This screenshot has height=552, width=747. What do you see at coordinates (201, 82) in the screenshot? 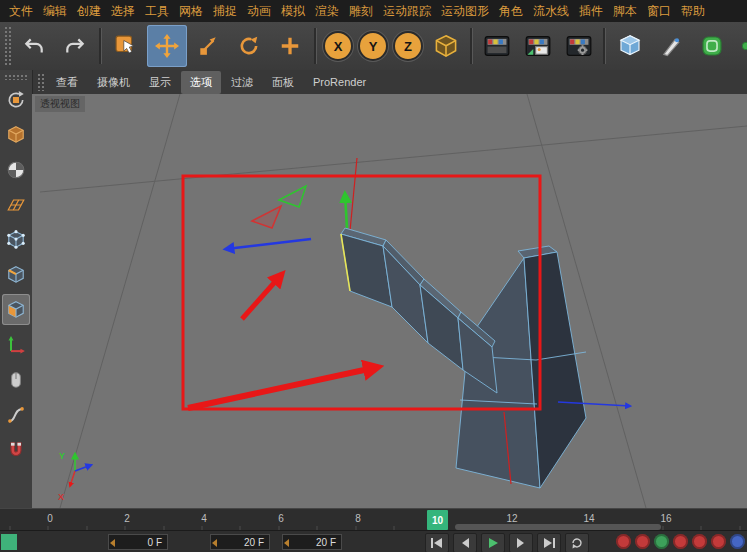
I see `vmenu-options: 选项` at bounding box center [201, 82].